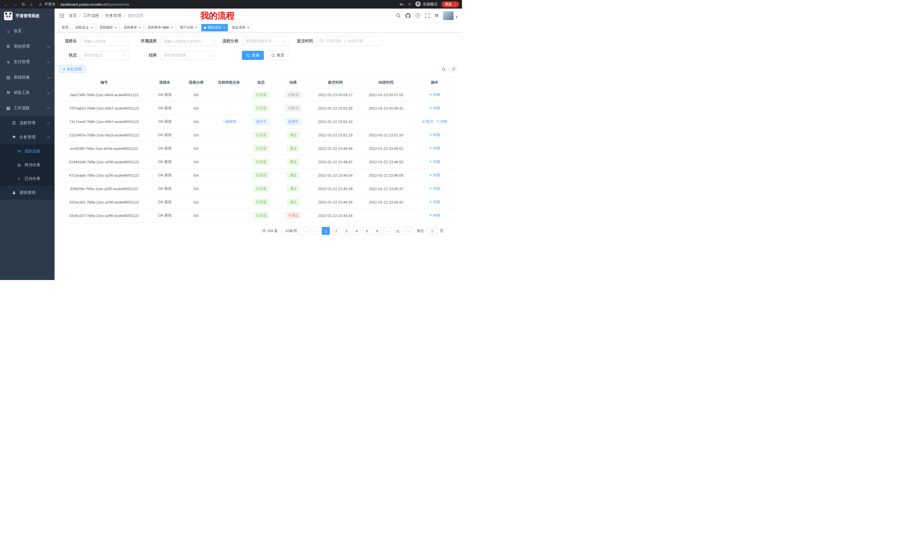  Describe the element at coordinates (316, 231) in the screenshot. I see `pagination-prev-button: ‹` at that location.